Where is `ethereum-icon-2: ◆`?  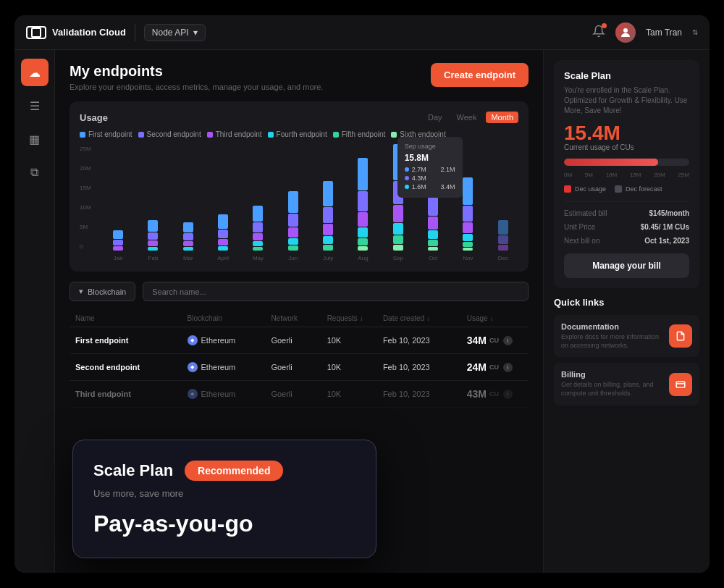
ethereum-icon-2: ◆ is located at coordinates (193, 367).